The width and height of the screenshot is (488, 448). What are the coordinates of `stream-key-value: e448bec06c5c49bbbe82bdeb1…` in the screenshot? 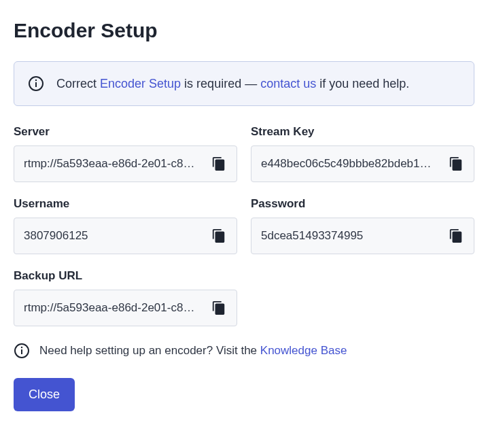 It's located at (351, 164).